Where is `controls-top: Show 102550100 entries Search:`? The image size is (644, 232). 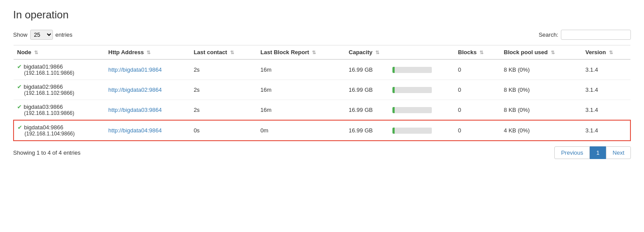 controls-top: Show 102550100 entries Search: is located at coordinates (322, 35).